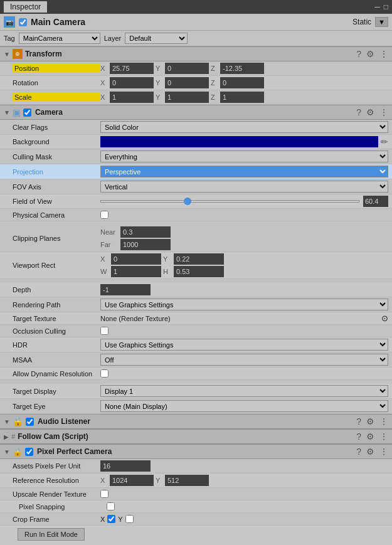  Describe the element at coordinates (6, 437) in the screenshot. I see `follow-cam-collapse-arrow: ▶` at that location.